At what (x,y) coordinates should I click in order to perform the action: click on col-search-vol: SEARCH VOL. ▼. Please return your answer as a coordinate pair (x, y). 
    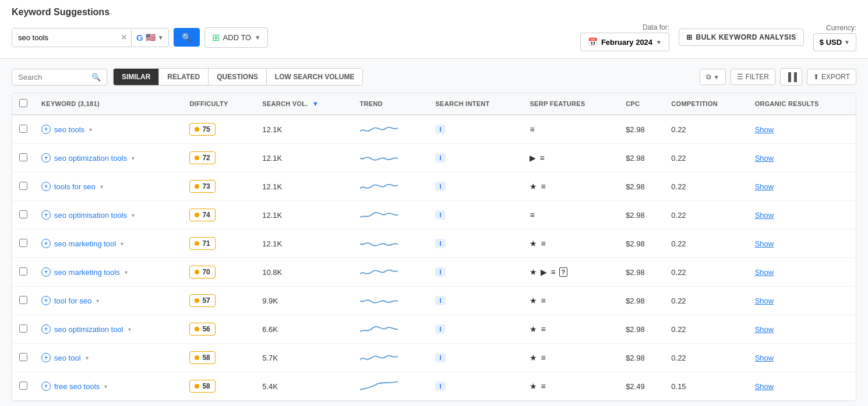
    Looking at the image, I should click on (304, 104).